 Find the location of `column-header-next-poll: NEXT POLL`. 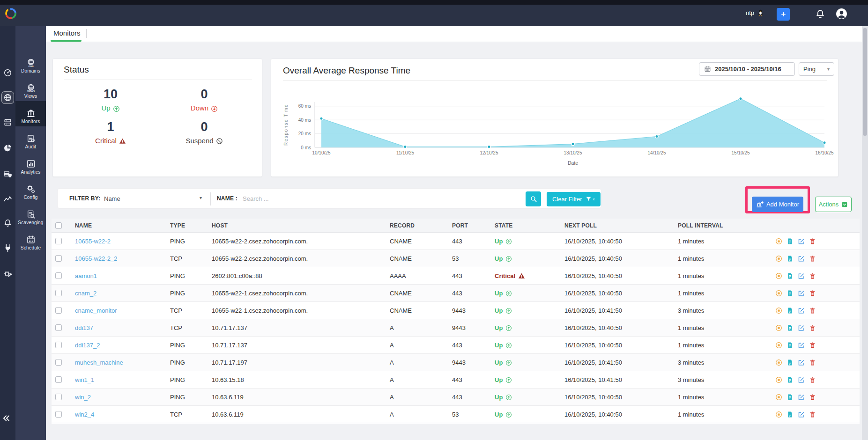

column-header-next-poll: NEXT POLL is located at coordinates (581, 226).